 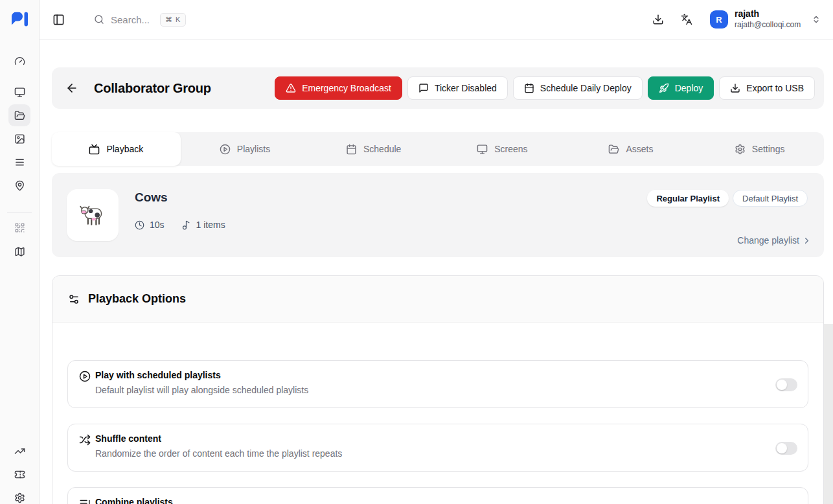 I want to click on playlist-item-count: 1 items, so click(x=203, y=225).